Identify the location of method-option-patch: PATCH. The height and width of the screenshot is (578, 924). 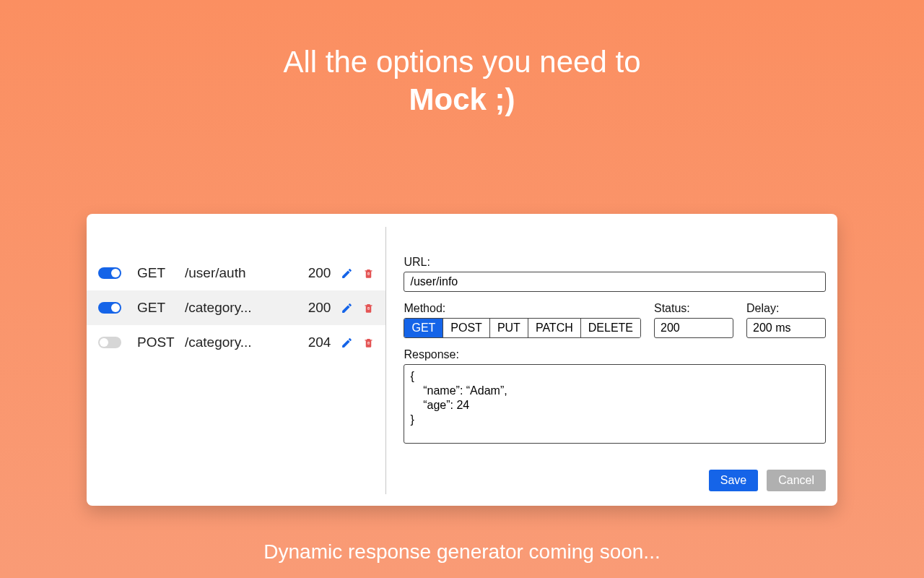
(554, 328).